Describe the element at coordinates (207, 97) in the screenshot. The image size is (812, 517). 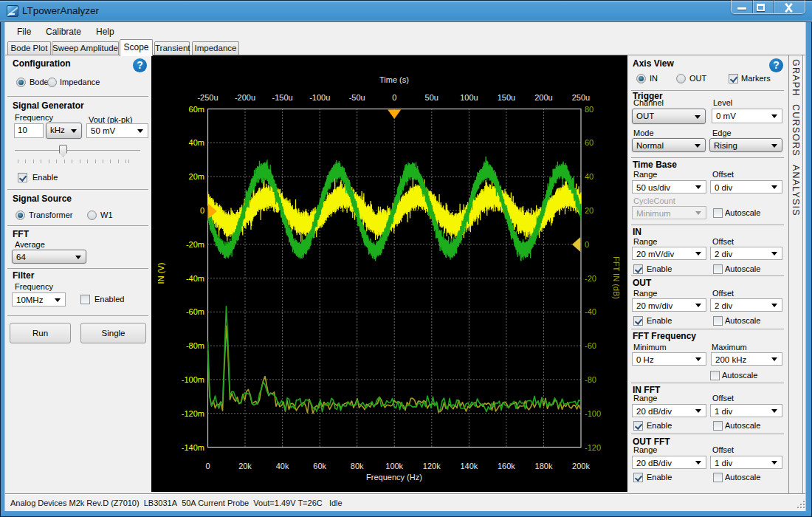
I see `svg-text: -250u` at that location.